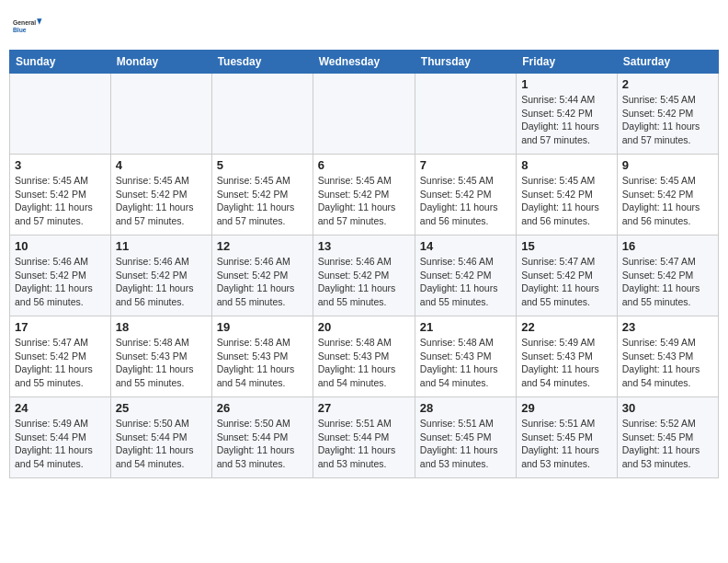  What do you see at coordinates (262, 276) in the screenshot?
I see `calendar-day-12: 12Sunrise: 5:46 AM Sunset: 5:42 PM Dayli…` at bounding box center [262, 276].